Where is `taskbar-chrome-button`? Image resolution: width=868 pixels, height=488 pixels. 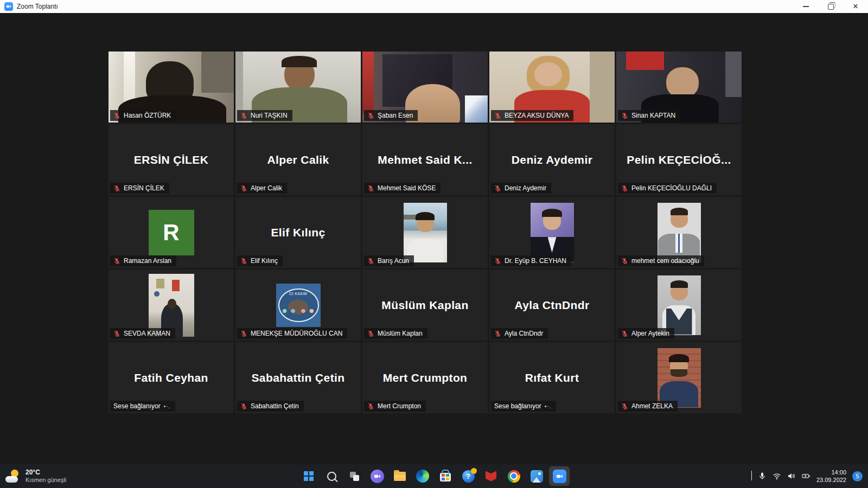 taskbar-chrome-button is located at coordinates (514, 476).